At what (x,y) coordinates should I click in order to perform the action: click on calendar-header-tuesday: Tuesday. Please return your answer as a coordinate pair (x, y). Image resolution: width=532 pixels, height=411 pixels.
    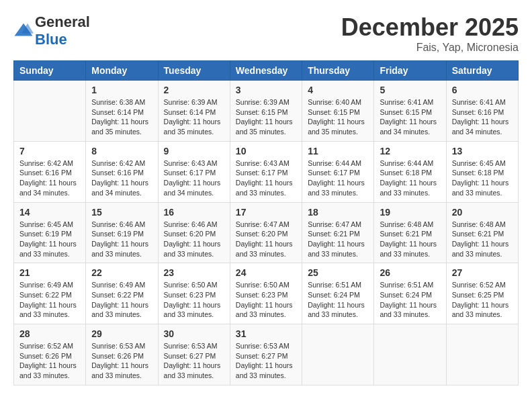
    Looking at the image, I should click on (193, 71).